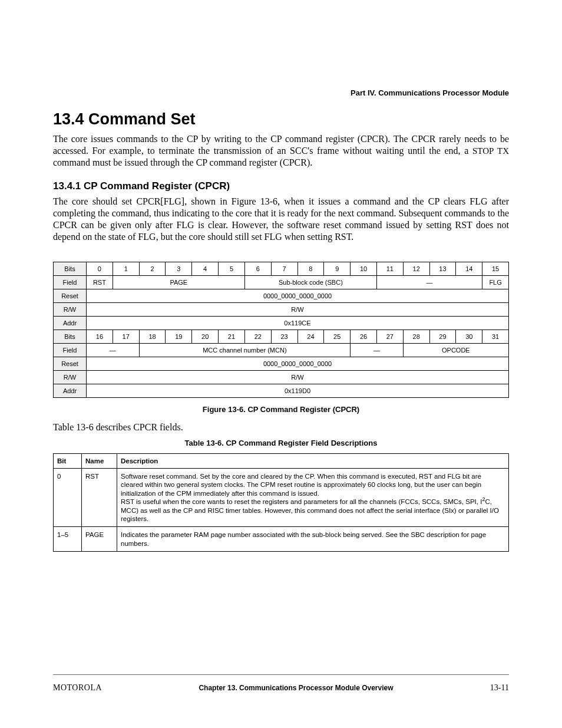  I want to click on desc-bit: 0, so click(68, 498).